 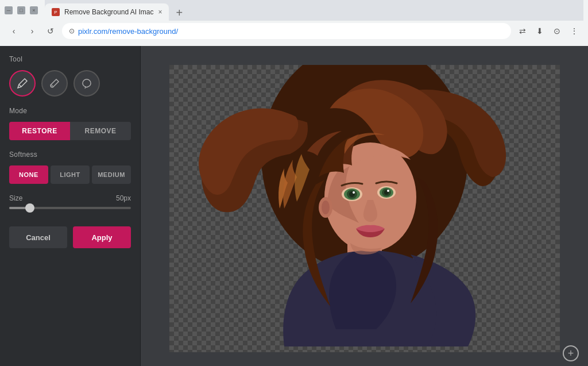 I want to click on mode-section-label: Mode, so click(x=70, y=111).